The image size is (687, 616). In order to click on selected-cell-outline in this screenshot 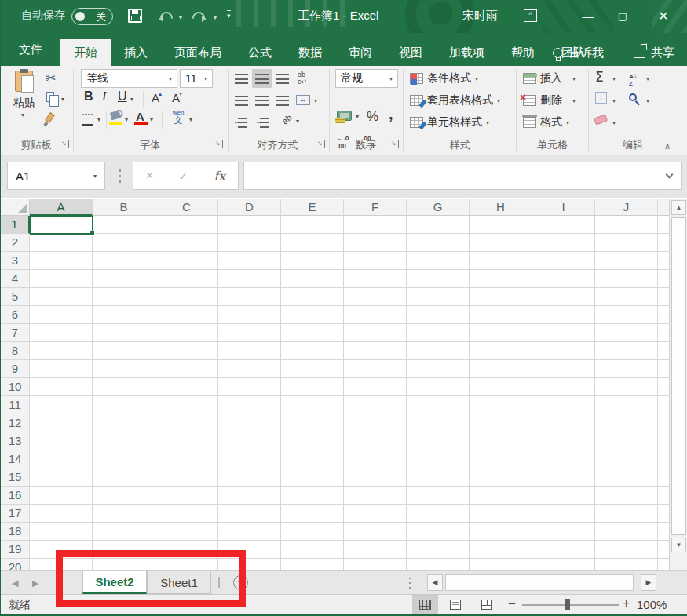, I will do `click(61, 225)`.